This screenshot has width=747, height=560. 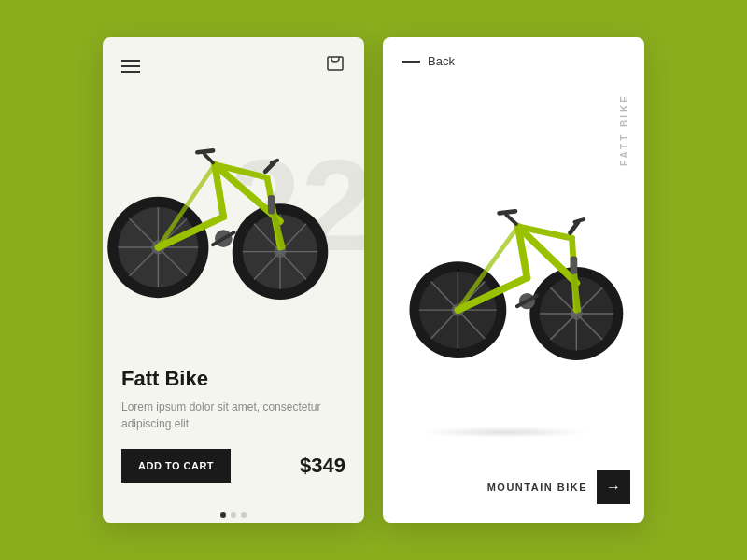 What do you see at coordinates (131, 66) in the screenshot?
I see `hamburger-menu-icon` at bounding box center [131, 66].